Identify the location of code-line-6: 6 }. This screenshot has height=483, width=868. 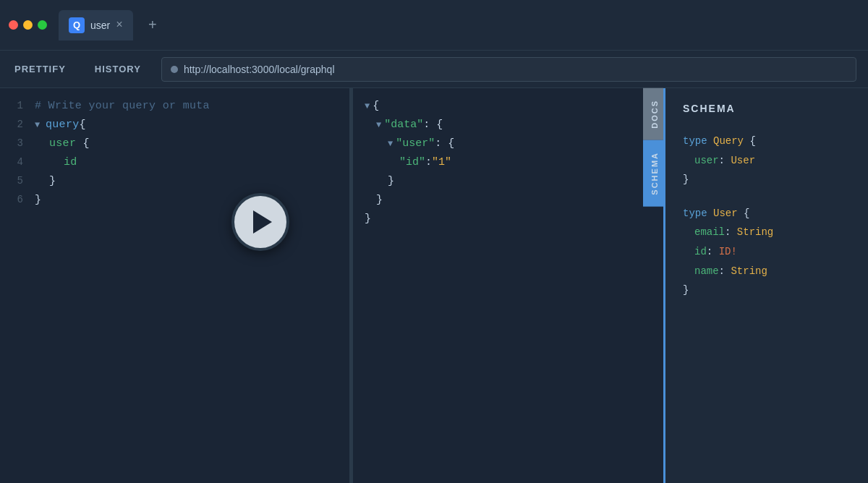
(175, 203).